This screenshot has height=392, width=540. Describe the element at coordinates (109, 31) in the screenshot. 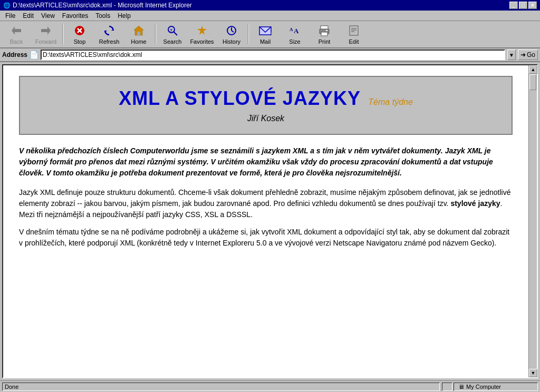

I see `refresh-icon` at that location.